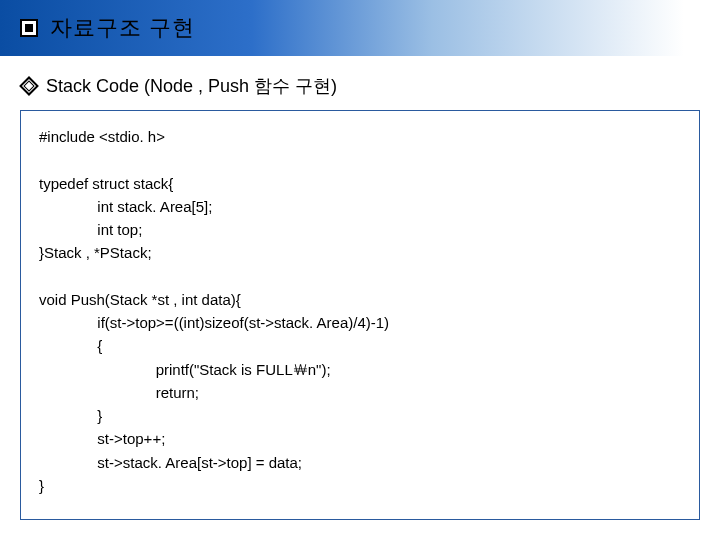 The image size is (720, 540). Describe the element at coordinates (360, 83) in the screenshot. I see `subtitle-row: Stack Code (Node , Push 함수 구현)` at that location.